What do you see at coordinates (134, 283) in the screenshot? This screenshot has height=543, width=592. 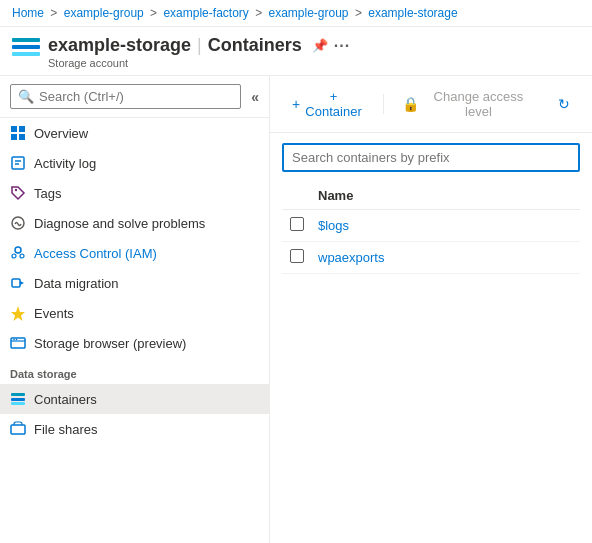 I see `sidebar-item-data-migration: Data migration` at bounding box center [134, 283].